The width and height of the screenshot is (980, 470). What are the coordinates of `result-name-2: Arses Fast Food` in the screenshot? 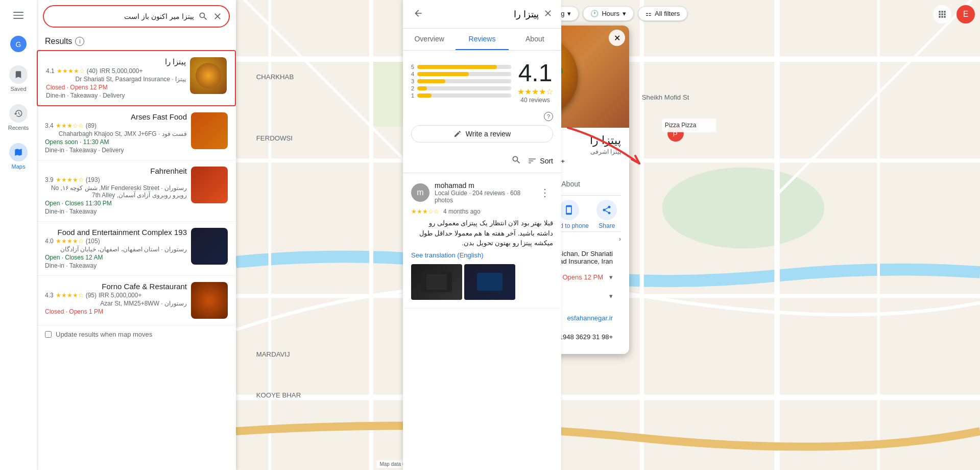 It's located at (116, 116).